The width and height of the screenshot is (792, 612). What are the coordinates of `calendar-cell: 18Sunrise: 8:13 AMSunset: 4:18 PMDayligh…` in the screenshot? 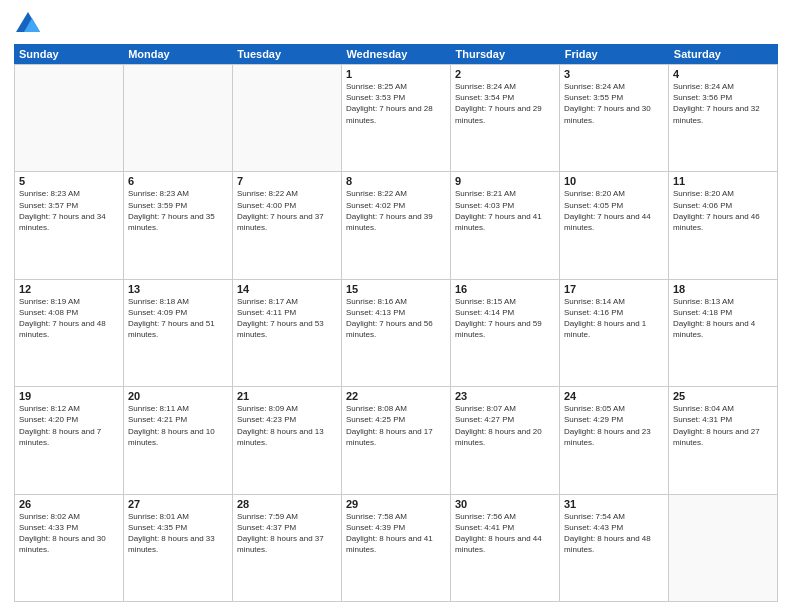 It's located at (724, 333).